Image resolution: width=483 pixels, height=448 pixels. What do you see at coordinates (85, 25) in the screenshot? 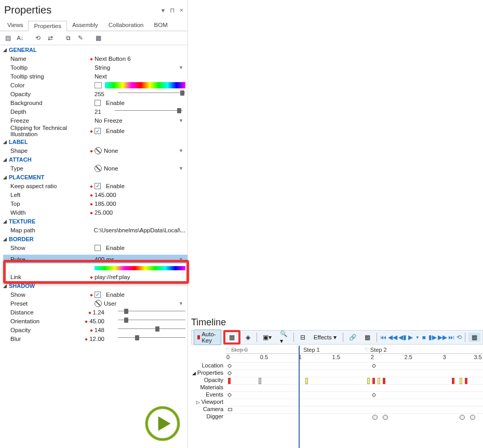
I see `tab-assembly: Assembly` at bounding box center [85, 25].